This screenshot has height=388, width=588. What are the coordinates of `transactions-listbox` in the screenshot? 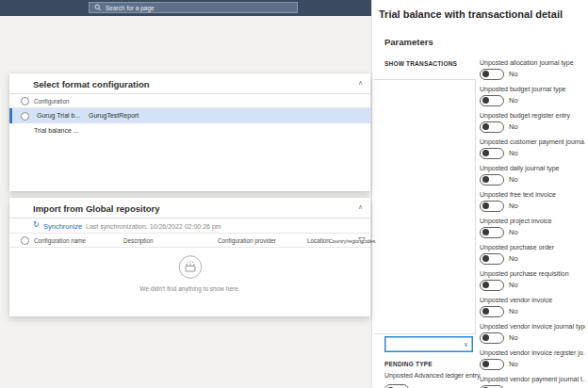 It's located at (425, 207).